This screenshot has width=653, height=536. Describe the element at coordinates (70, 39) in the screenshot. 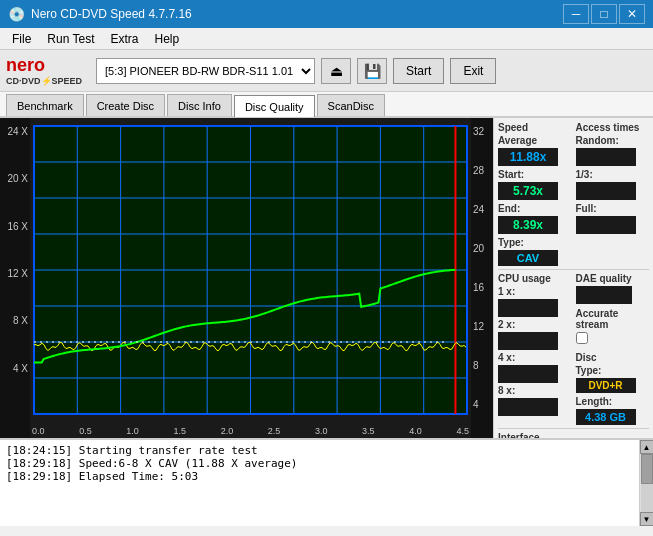

I see `menu-run-test: Run Test` at that location.